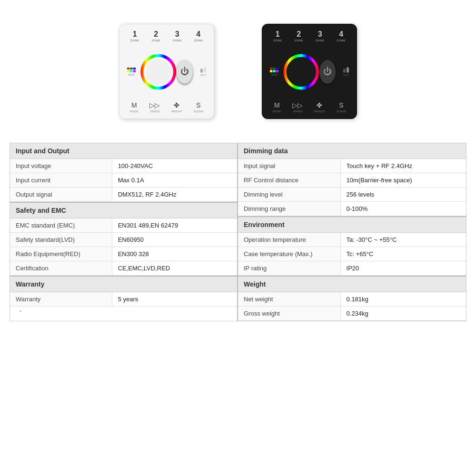  Describe the element at coordinates (298, 107) in the screenshot. I see `black-speed-btn: ▷▷ SPEED` at that location.